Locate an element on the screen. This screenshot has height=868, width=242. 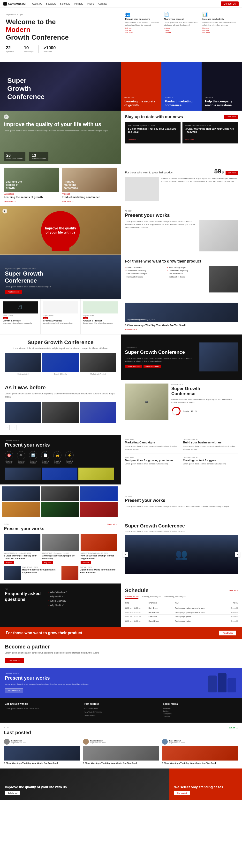
right-card-2-link-1: Link two is located at coordinates (220, 30).